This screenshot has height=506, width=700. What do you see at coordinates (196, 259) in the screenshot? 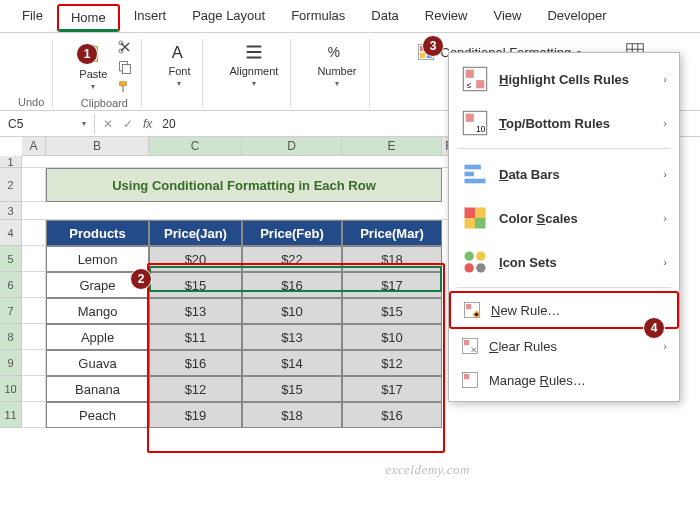
I see `table-cell: $20` at bounding box center [196, 259].